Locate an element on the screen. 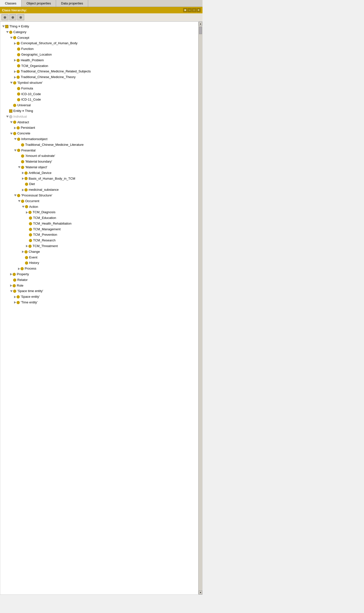 This screenshot has height=613, width=364. header-icon-restore: □ is located at coordinates (194, 10).